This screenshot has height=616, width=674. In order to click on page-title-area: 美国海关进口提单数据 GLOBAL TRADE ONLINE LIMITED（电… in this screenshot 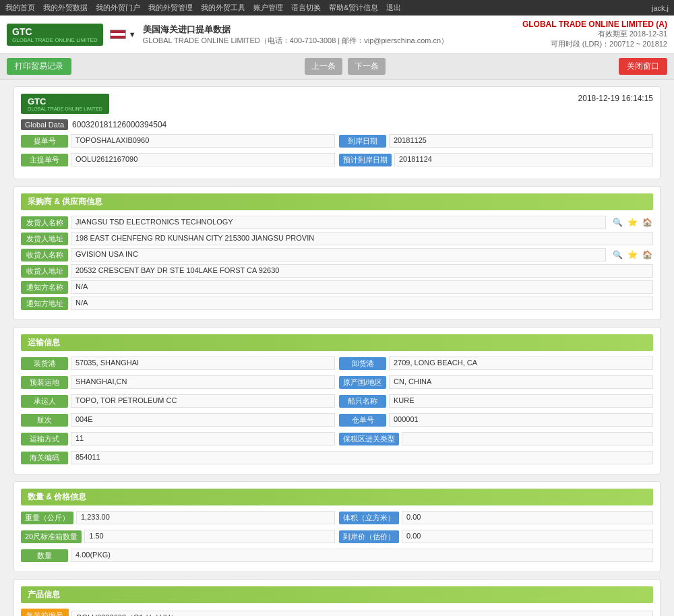, I will do `click(296, 35)`.